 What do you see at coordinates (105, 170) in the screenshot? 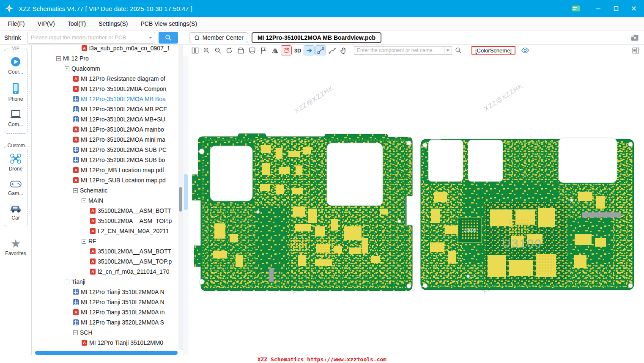
I see `tree-item: AMI 12Pro_MB Location map.pdf` at bounding box center [105, 170].